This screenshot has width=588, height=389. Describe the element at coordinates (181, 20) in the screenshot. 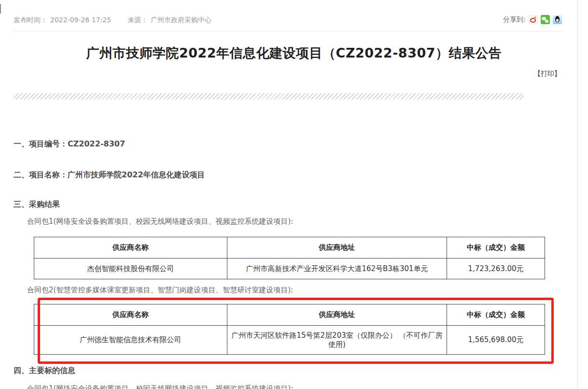

I see `source-value: 广州市政府采购中心` at that location.